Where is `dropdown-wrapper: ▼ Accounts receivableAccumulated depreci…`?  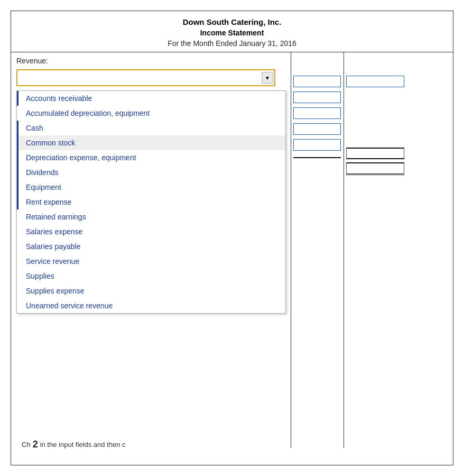 dropdown-wrapper: ▼ Accounts receivableAccumulated depreci… is located at coordinates (146, 78).